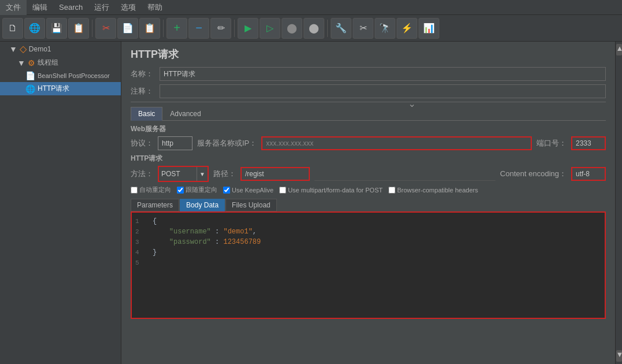  I want to click on tools2-button: ✂, so click(363, 28).